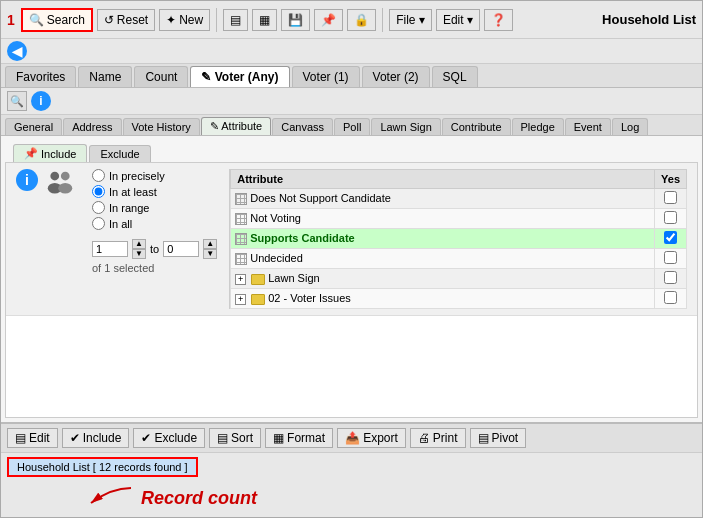 Image resolution: width=703 pixels, height=518 pixels. Describe the element at coordinates (670, 238) in the screenshot. I see `checkbox-supports` at that location.